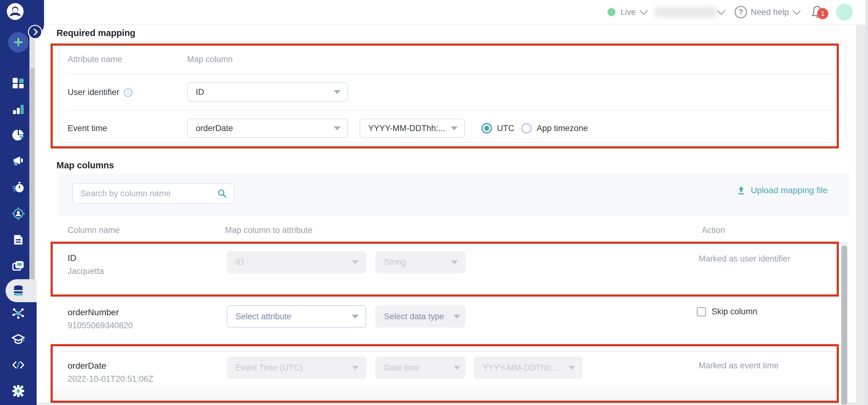 This screenshot has width=868, height=405. Describe the element at coordinates (18, 391) in the screenshot. I see `sidebar-item-settings` at that location.